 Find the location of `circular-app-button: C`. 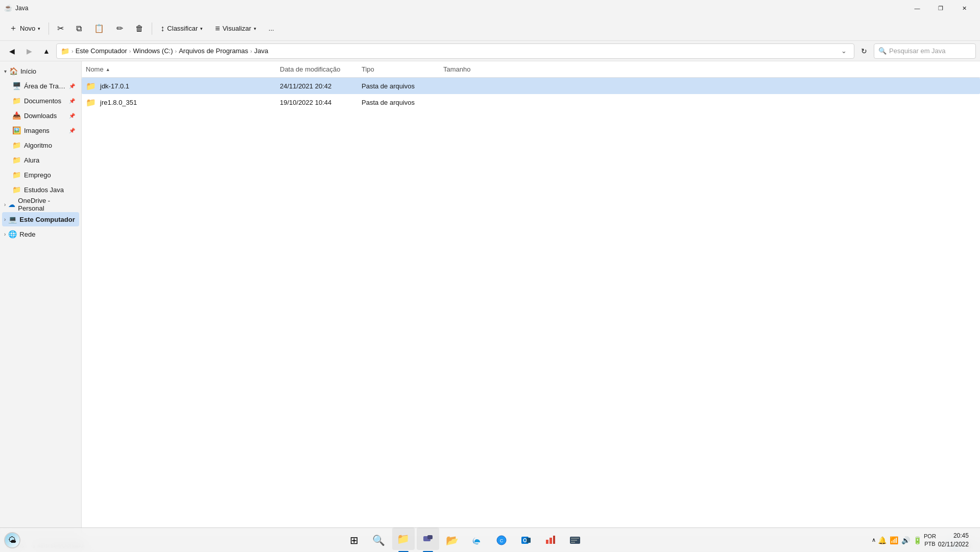

circular-app-button: C is located at coordinates (501, 540).